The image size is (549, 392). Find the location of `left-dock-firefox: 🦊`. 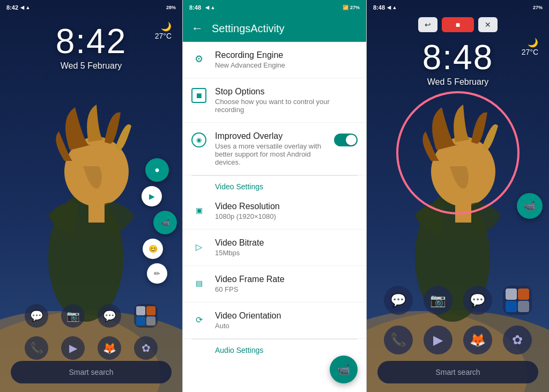

left-dock-firefox: 🦊 is located at coordinates (109, 348).